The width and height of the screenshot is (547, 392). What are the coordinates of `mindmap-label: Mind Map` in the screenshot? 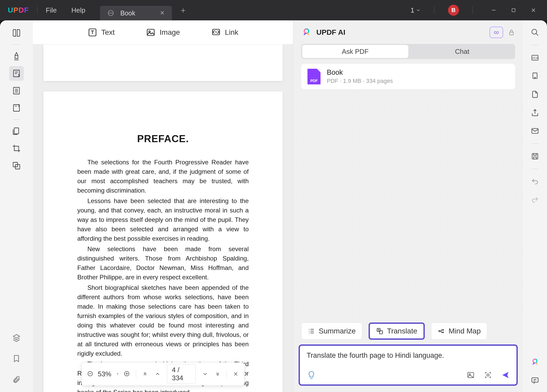 It's located at (464, 331).